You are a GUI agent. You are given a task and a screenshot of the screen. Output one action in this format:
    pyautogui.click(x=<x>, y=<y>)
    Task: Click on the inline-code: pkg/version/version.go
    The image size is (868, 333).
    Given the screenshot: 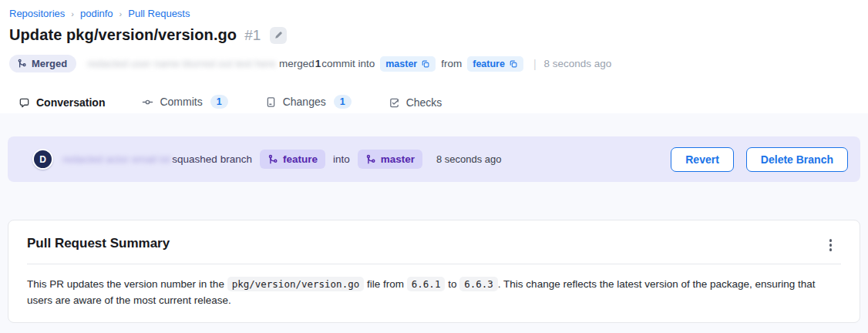 What is the action you would take?
    pyautogui.click(x=296, y=284)
    